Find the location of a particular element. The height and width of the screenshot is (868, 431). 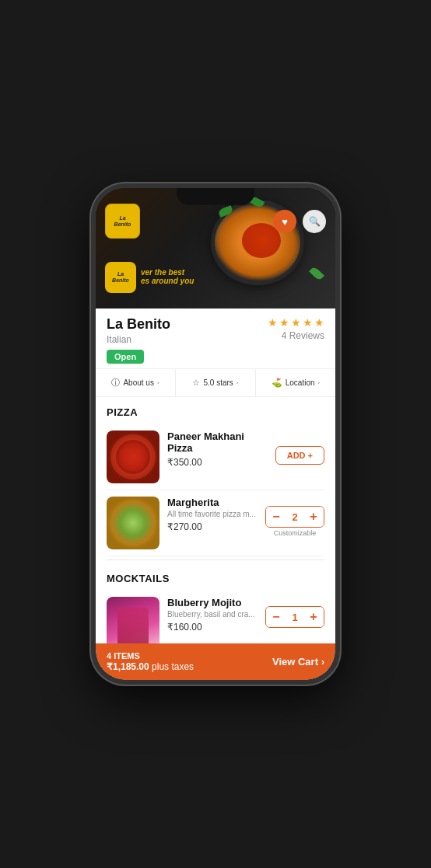

stars-link: ☆ 5.0 stars › is located at coordinates (216, 382).